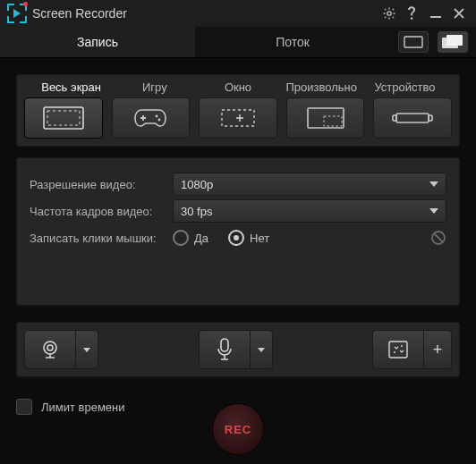  What do you see at coordinates (238, 88) in the screenshot?
I see `mode-label-window: Окно` at bounding box center [238, 88].